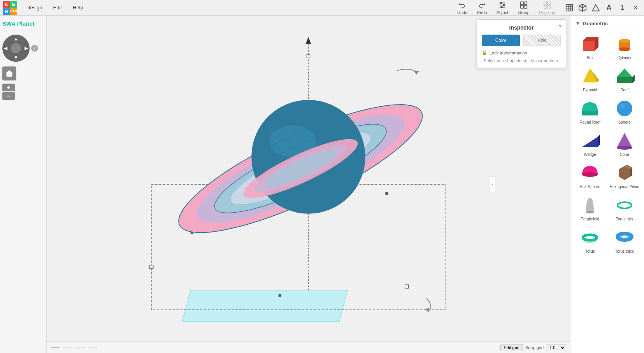 This screenshot has height=353, width=644. What do you see at coordinates (16, 39) in the screenshot?
I see `nav-up: ▲` at bounding box center [16, 39].